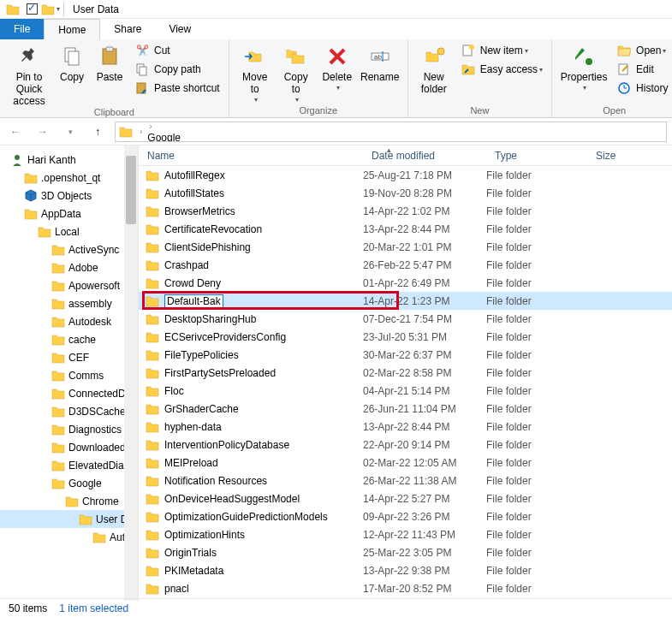 This screenshot has height=617, width=672. Describe the element at coordinates (406, 534) in the screenshot. I see `file-row: OptimizationHints12-Apr-22 11:43 PMFile …` at that location.